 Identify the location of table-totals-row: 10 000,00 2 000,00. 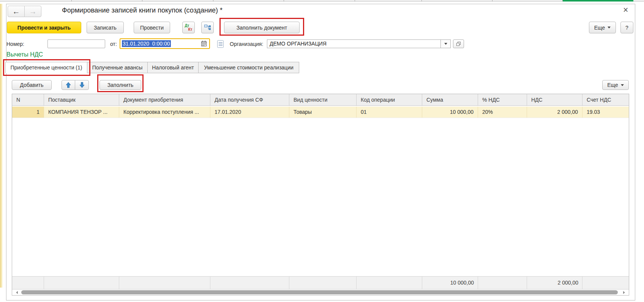
(320, 283).